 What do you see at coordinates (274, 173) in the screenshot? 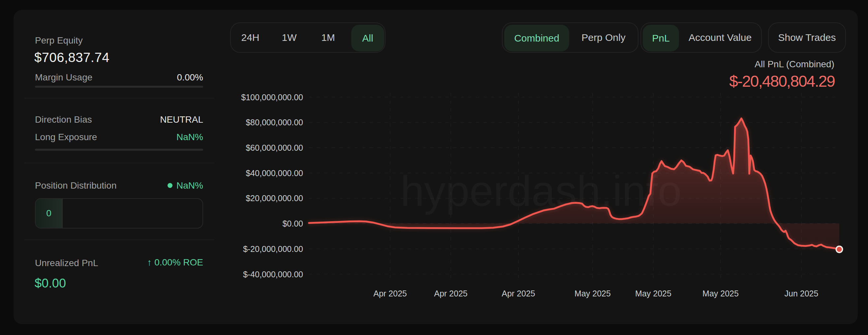
I see `svg-text: $40,000,000.00` at bounding box center [274, 173].